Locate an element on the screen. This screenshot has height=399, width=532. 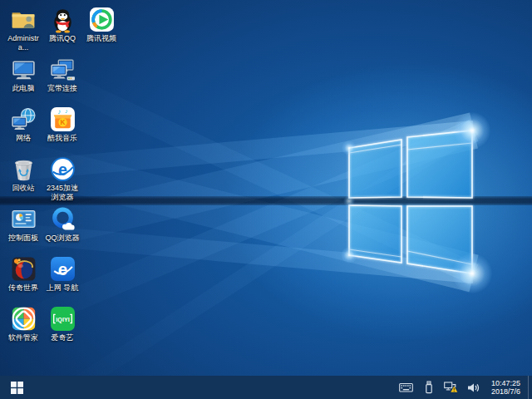
network-warning-icon is located at coordinates (451, 387).